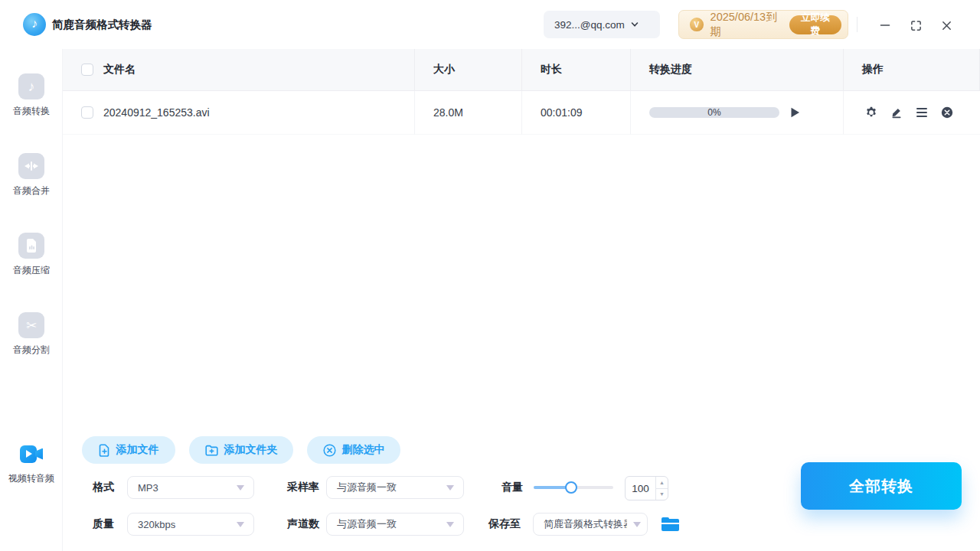  What do you see at coordinates (191, 524) in the screenshot?
I see `quality-select: 320kbps` at bounding box center [191, 524].